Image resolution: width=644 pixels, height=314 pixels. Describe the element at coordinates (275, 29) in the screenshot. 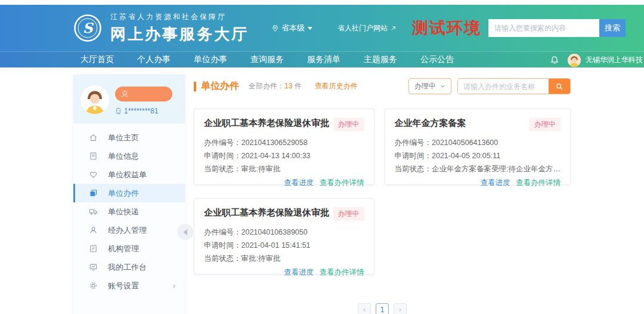

I see `location-pin-icon` at that location.